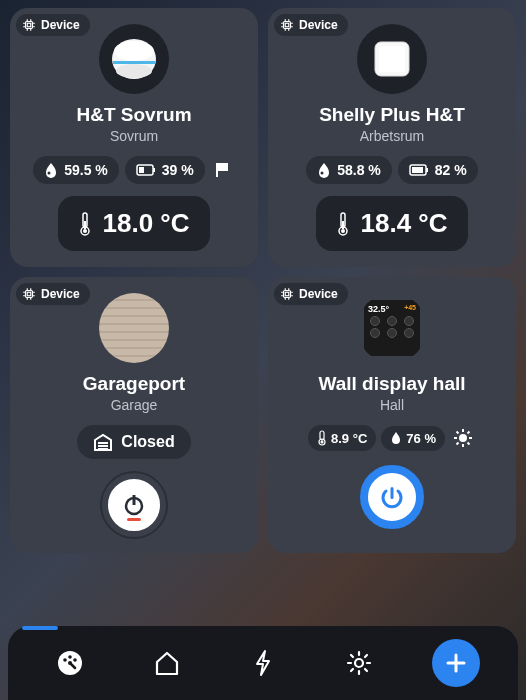  I want to click on flag-icon, so click(223, 170).